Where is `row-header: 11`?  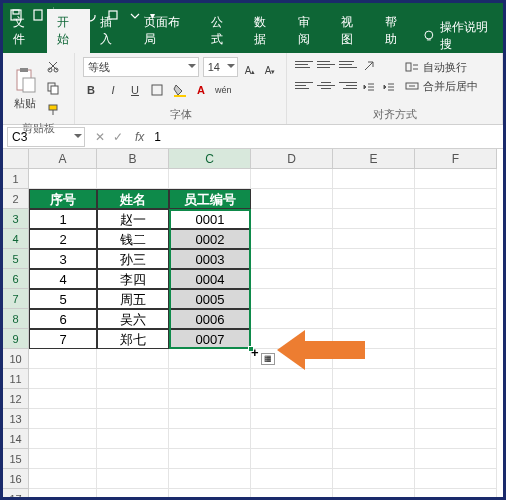
row-header: 11 is located at coordinates (16, 379).